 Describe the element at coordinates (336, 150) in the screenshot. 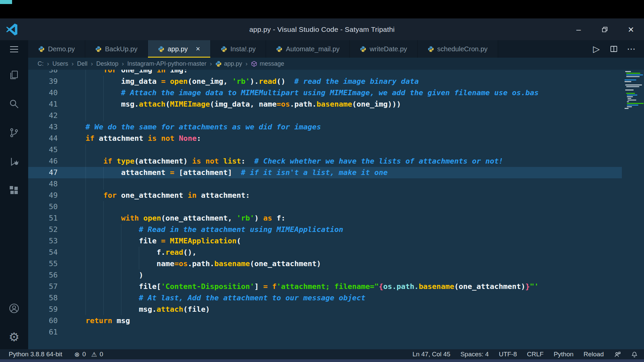

I see `code-line: 45` at that location.